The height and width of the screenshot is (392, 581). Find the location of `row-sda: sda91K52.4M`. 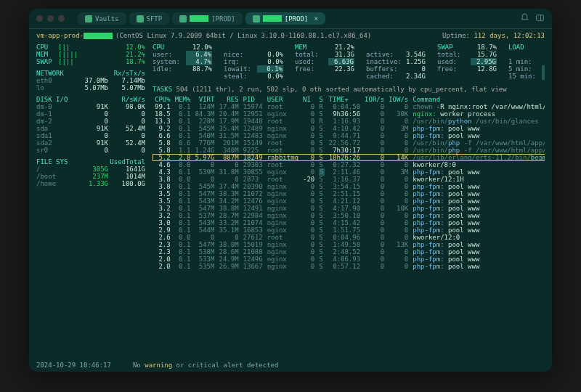

row-sda: sda91K52.4M is located at coordinates (91, 128).